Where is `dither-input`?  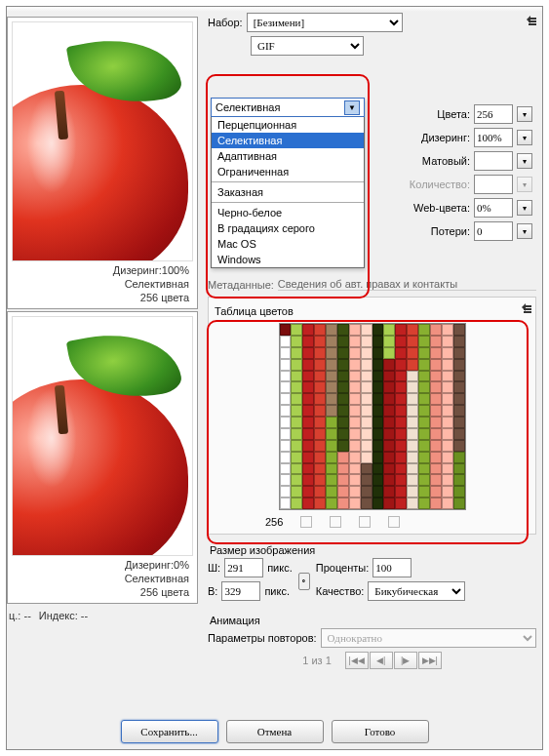 dither-input is located at coordinates (493, 138).